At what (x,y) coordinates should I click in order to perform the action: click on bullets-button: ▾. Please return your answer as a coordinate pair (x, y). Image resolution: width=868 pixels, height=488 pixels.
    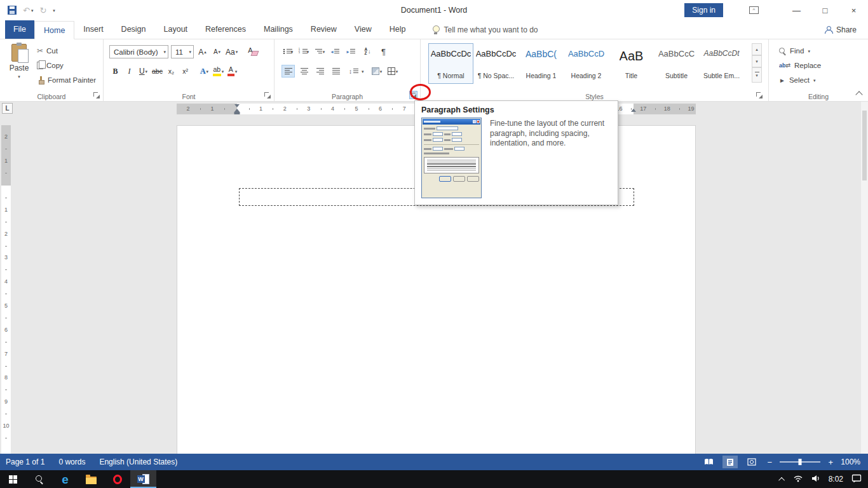
    Looking at the image, I should click on (288, 51).